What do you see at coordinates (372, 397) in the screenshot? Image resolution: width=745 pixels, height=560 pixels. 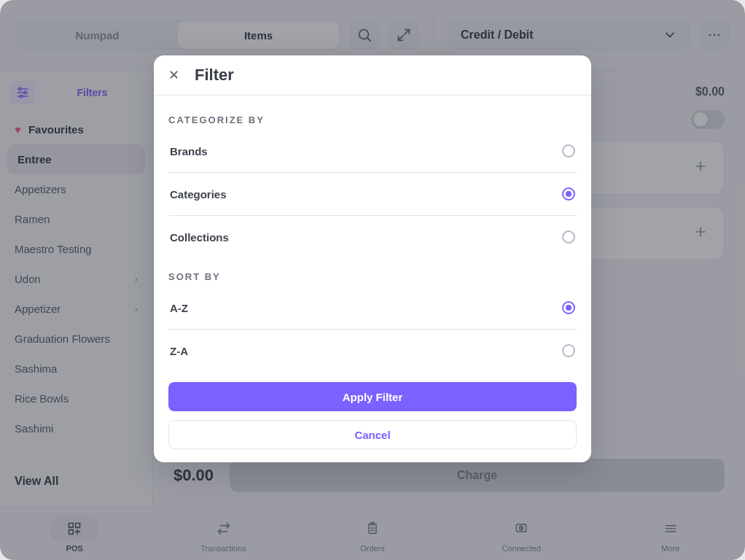 I see `apply-filter-button: Apply Filter` at bounding box center [372, 397].